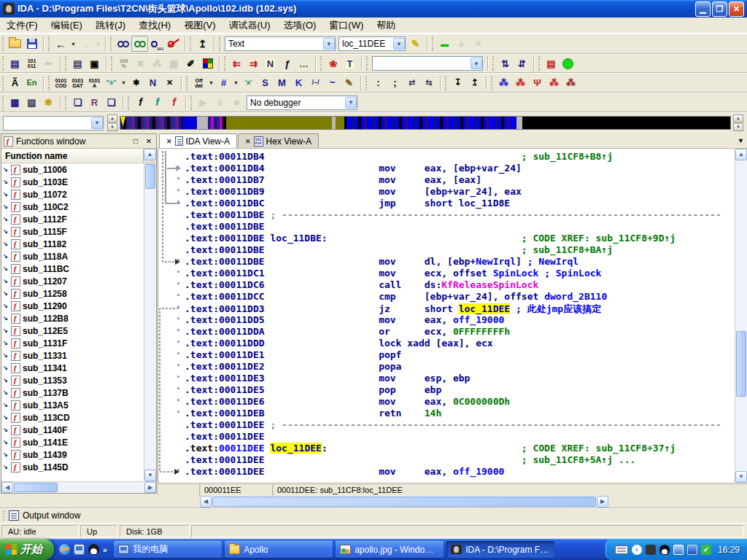 This screenshot has width=747, height=560. Describe the element at coordinates (95, 103) in the screenshot. I see `reset-desktop-button: R` at that location.